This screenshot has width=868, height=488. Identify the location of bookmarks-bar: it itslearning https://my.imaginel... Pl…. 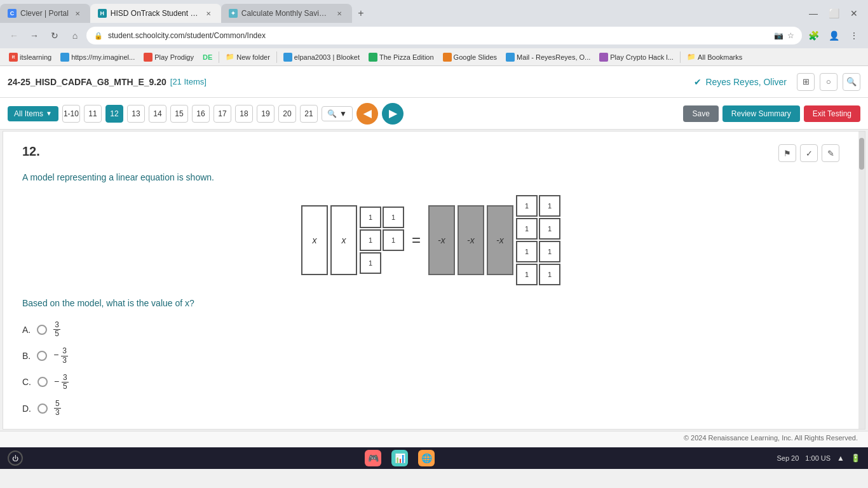
(434, 57).